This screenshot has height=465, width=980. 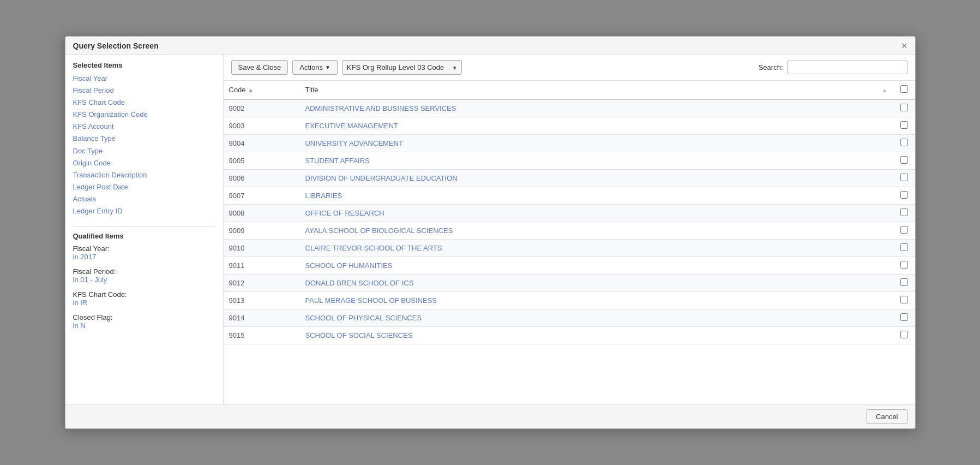 I want to click on title-cell: STUDENT AFFAIRS, so click(x=588, y=161).